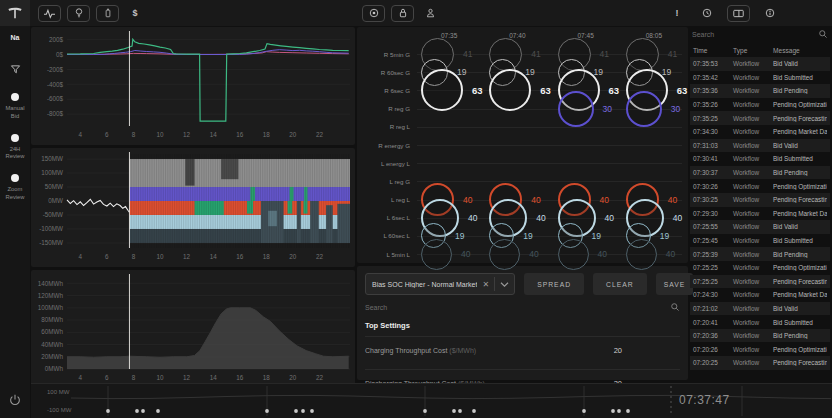 The width and height of the screenshot is (832, 418). I want to click on log-row: 07:20:41WorkflowBid Submitted, so click(760, 322).